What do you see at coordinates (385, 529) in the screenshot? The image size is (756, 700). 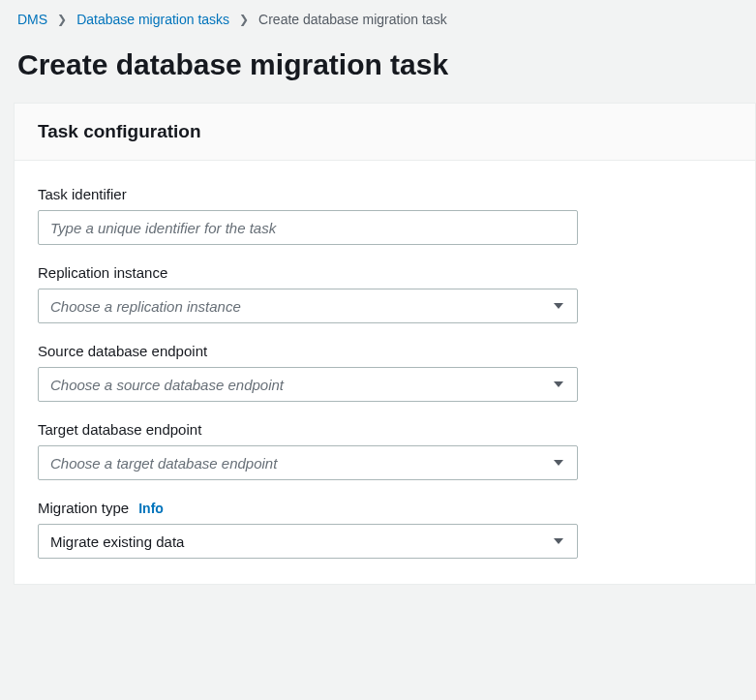 I see `field-migration-type: Migration type Info Migrate existing dat…` at bounding box center [385, 529].